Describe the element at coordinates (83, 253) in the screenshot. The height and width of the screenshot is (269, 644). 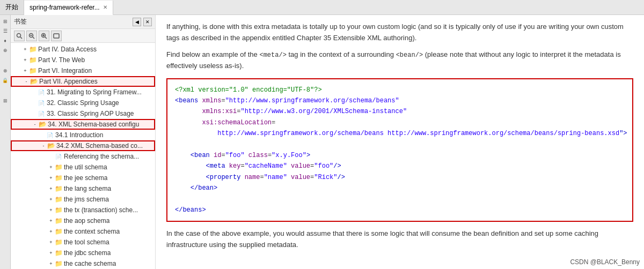
I see `tree-item-jdbc: + 📁 the jdbc schema` at that location.